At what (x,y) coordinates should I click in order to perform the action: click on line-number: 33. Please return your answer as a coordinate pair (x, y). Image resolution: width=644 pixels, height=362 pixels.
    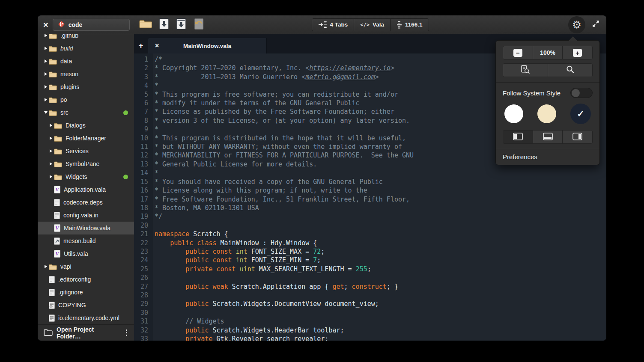
    Looking at the image, I should click on (143, 338).